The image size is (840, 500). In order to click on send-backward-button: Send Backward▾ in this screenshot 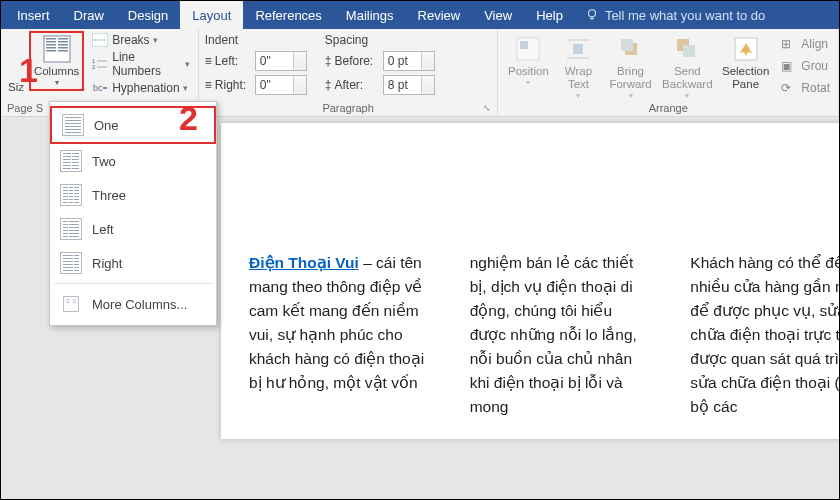, I will do `click(688, 68)`.